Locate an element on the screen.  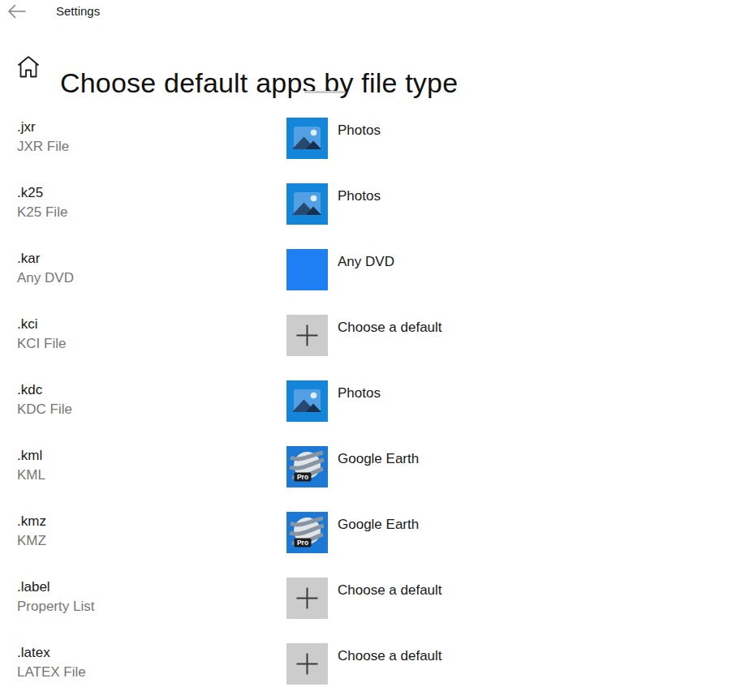
file-type-label: KCI File is located at coordinates (152, 344).